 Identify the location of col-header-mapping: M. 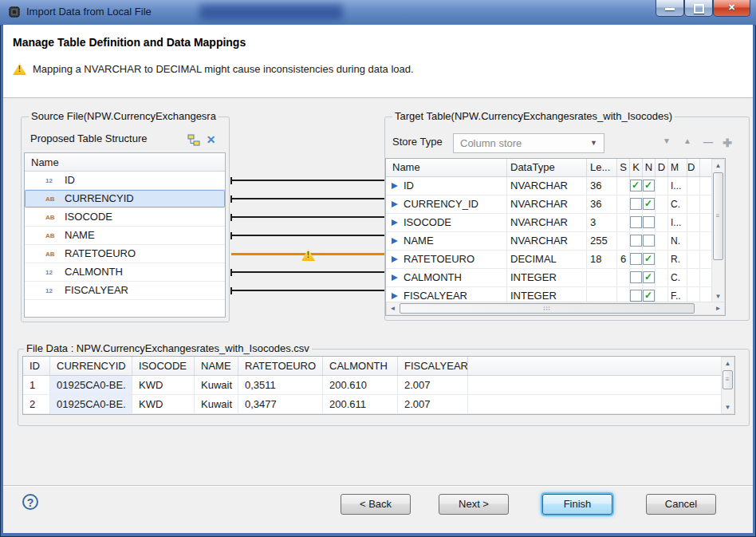
(678, 168).